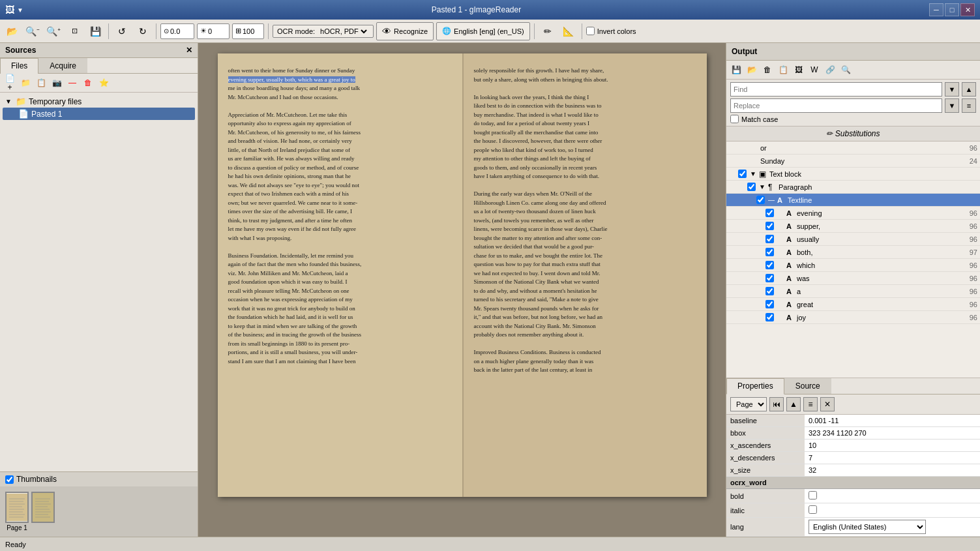 The width and height of the screenshot is (980, 551). What do you see at coordinates (736, 70) in the screenshot?
I see `output-save-btn: 💾` at bounding box center [736, 70].